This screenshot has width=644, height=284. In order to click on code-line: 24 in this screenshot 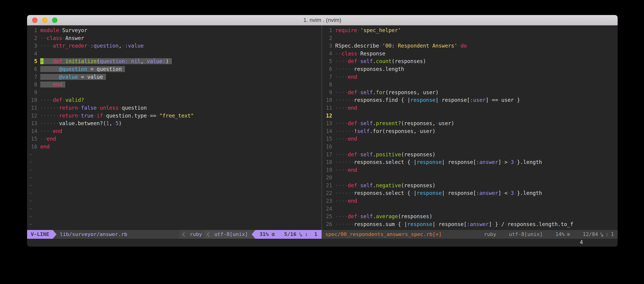, I will do `click(470, 209)`.